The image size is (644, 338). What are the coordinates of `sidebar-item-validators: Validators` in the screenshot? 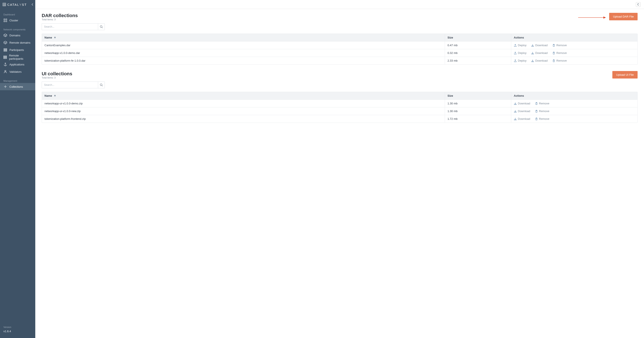 It's located at (18, 72).